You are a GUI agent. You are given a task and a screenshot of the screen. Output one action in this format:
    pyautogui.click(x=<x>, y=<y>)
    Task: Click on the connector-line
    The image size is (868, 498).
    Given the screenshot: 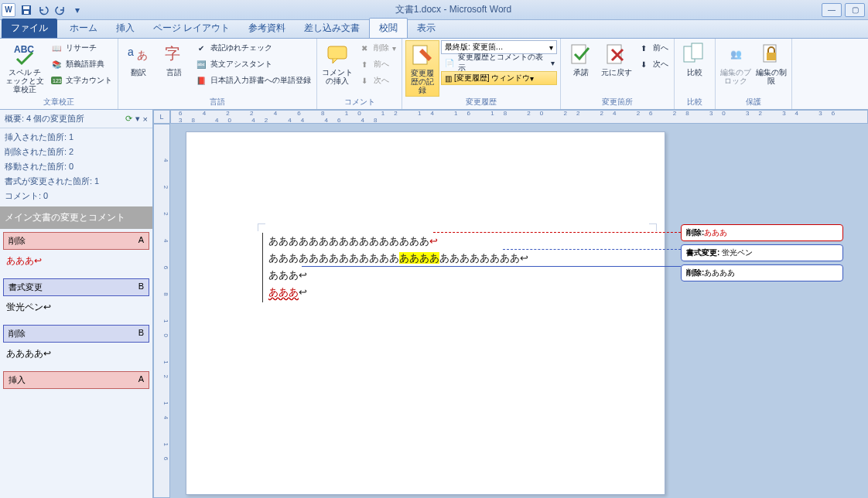 What is the action you would take?
    pyautogui.click(x=557, y=232)
    